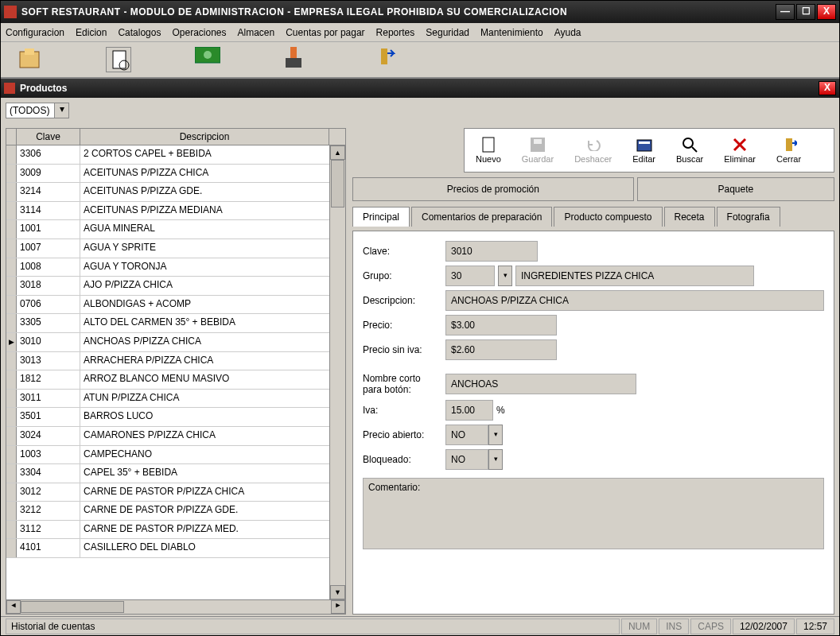 The width and height of the screenshot is (840, 636). What do you see at coordinates (749, 216) in the screenshot?
I see `tab-fotografia: Fotografia` at bounding box center [749, 216].